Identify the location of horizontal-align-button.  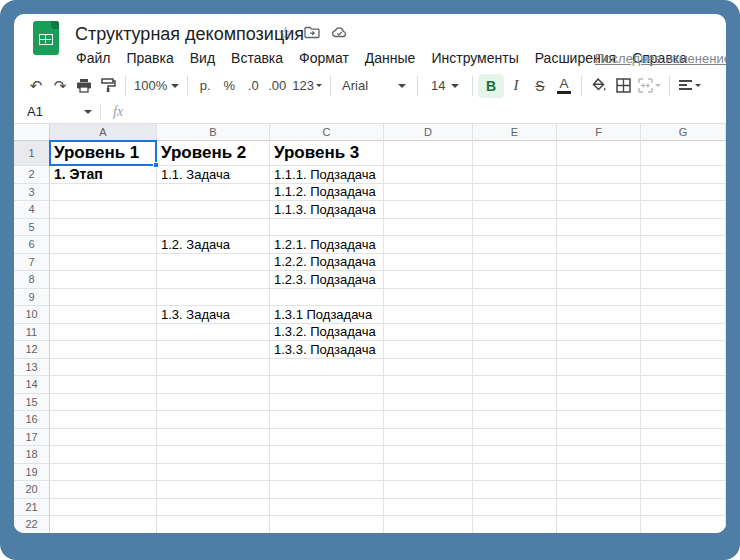
(690, 86).